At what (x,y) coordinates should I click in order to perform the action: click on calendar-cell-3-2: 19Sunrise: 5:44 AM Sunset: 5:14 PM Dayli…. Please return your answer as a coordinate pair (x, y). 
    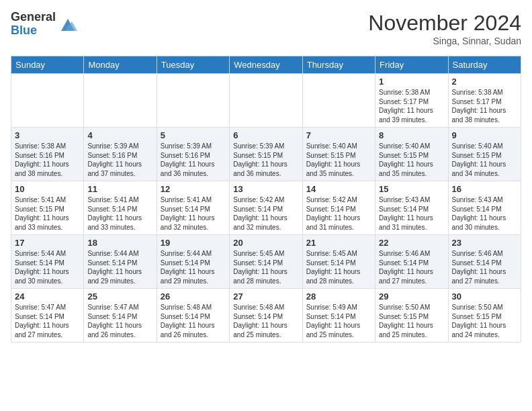
    Looking at the image, I should click on (193, 262).